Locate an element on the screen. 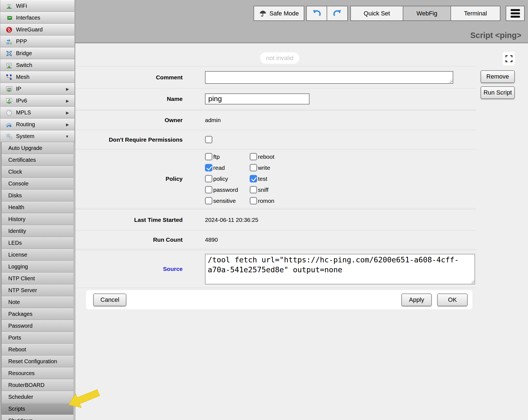 The image size is (528, 420). remove-button: Remove is located at coordinates (498, 77).